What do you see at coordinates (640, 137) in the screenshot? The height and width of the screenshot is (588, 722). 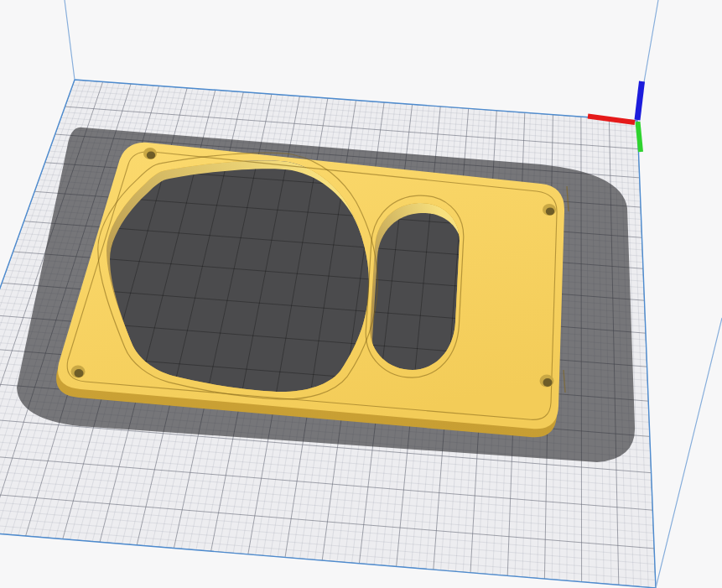 I see `y-axis-icon` at bounding box center [640, 137].